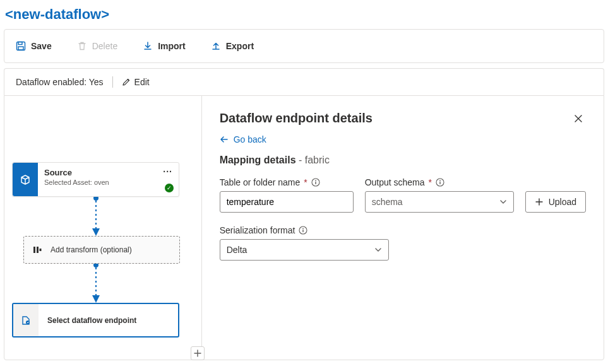 Image resolution: width=608 pixels, height=364 pixels. Describe the element at coordinates (136, 82) in the screenshot. I see `edit-button: Edit` at that location.